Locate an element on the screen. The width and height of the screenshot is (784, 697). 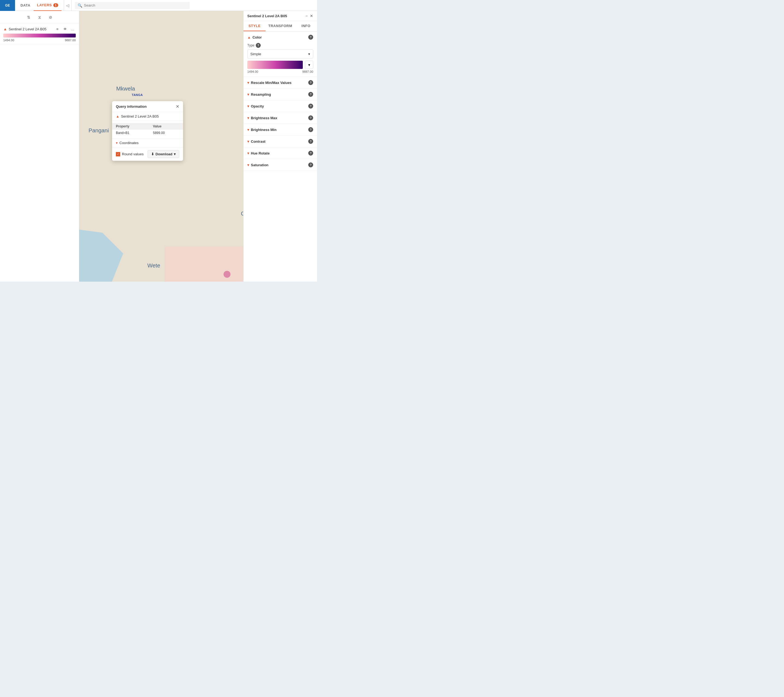
round-values-checkbox: ✓ is located at coordinates (118, 154).